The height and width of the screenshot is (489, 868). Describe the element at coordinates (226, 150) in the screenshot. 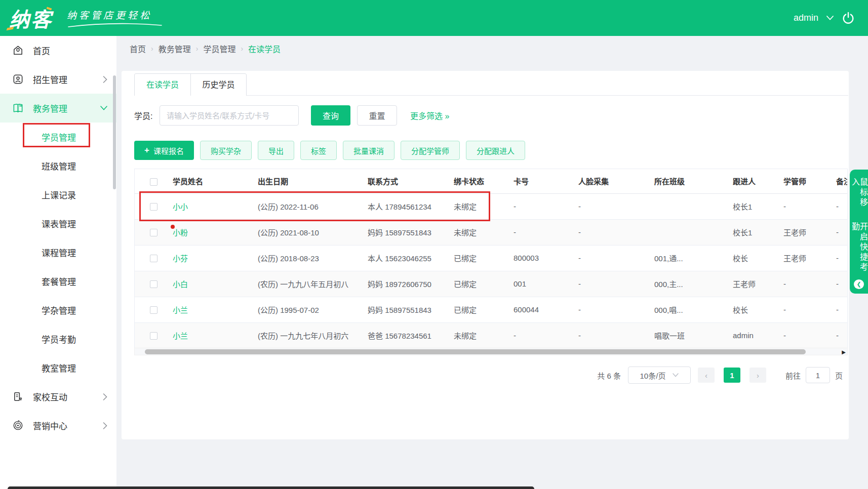

I see `buy-misc-fees-button: 购买学杂` at that location.